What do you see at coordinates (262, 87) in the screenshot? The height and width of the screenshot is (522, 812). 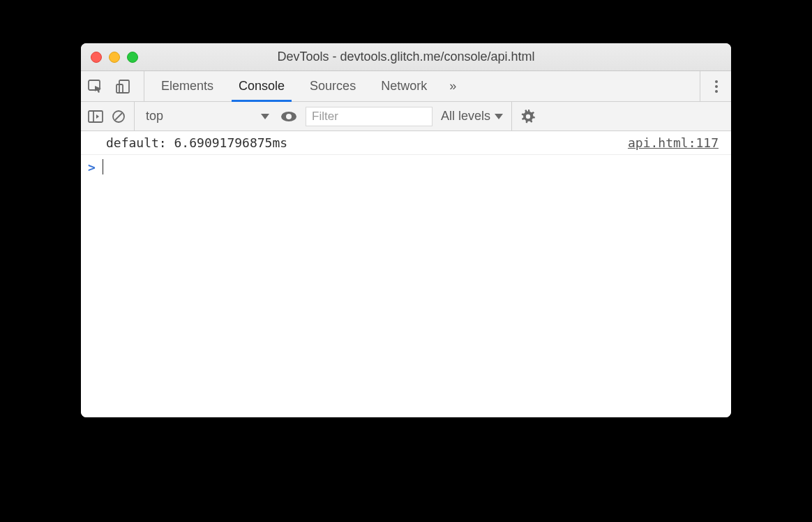 I see `tab-console: Console` at bounding box center [262, 87].